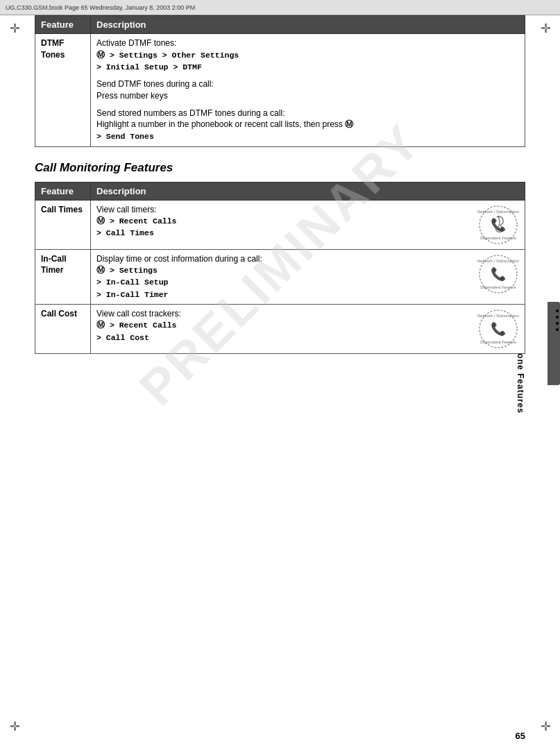  I want to click on reg-mark-tr: ✛, so click(545, 28).